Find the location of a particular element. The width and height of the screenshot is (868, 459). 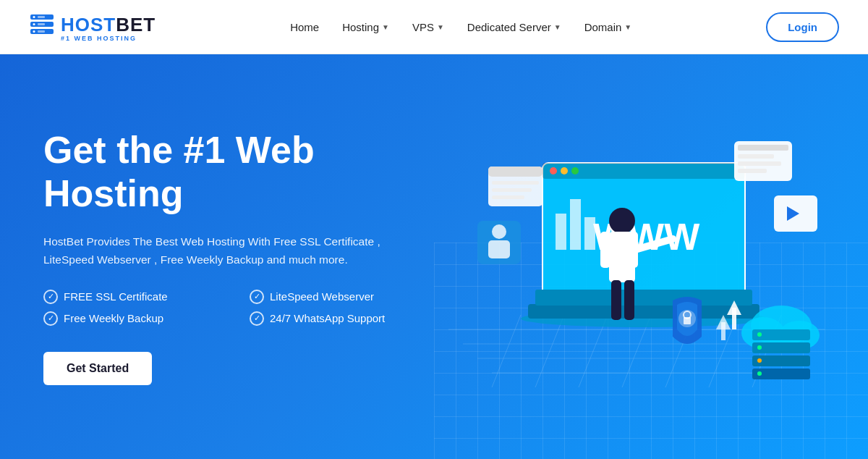

nav-vps: VPS ▼ is located at coordinates (428, 28).